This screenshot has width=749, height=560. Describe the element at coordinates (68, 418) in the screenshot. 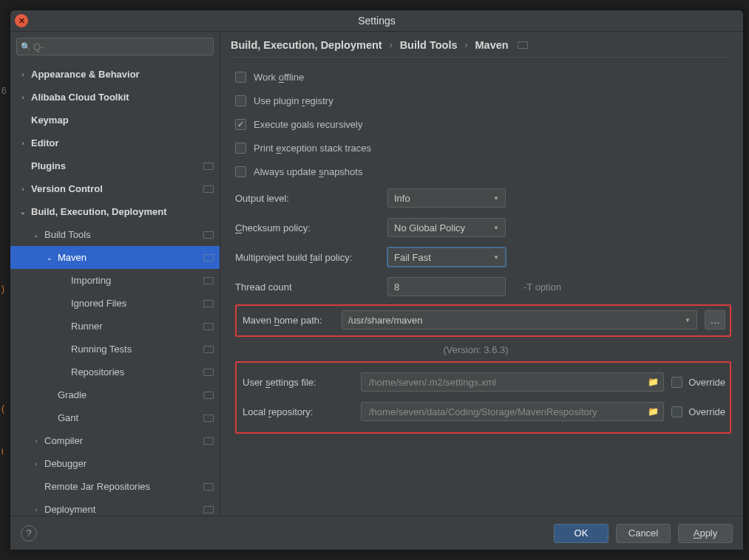

I see `sidebar-item-label: Gant` at that location.